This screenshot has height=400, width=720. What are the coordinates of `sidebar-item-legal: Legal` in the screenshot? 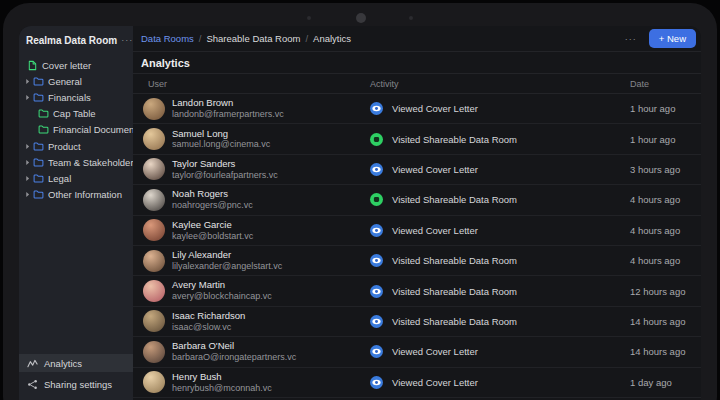 It's located at (76, 178).